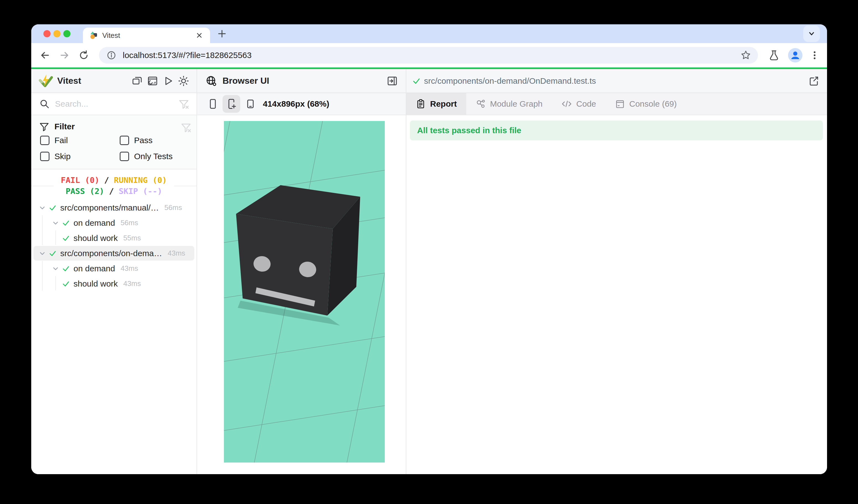  What do you see at coordinates (481, 104) in the screenshot?
I see `module-graph-icon` at bounding box center [481, 104].